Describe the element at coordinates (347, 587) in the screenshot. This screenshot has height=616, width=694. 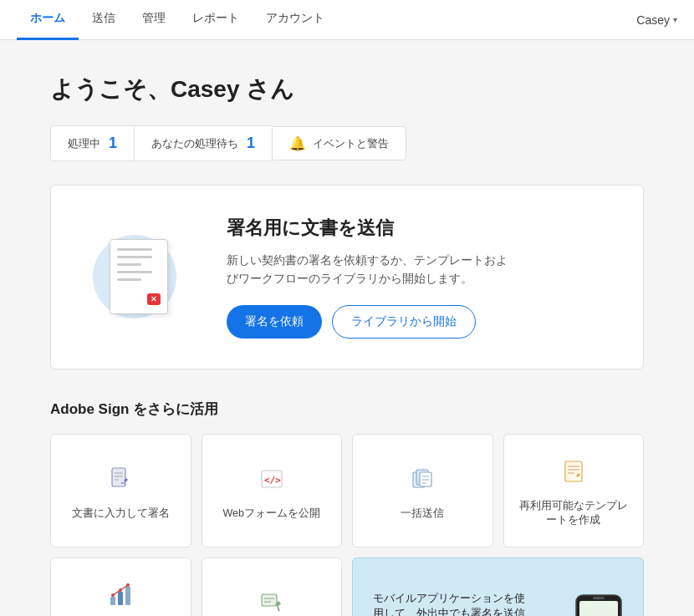
I see `feature-grid-row2: すべての契約書を管理およびトラック アカウントの強化` at that location.